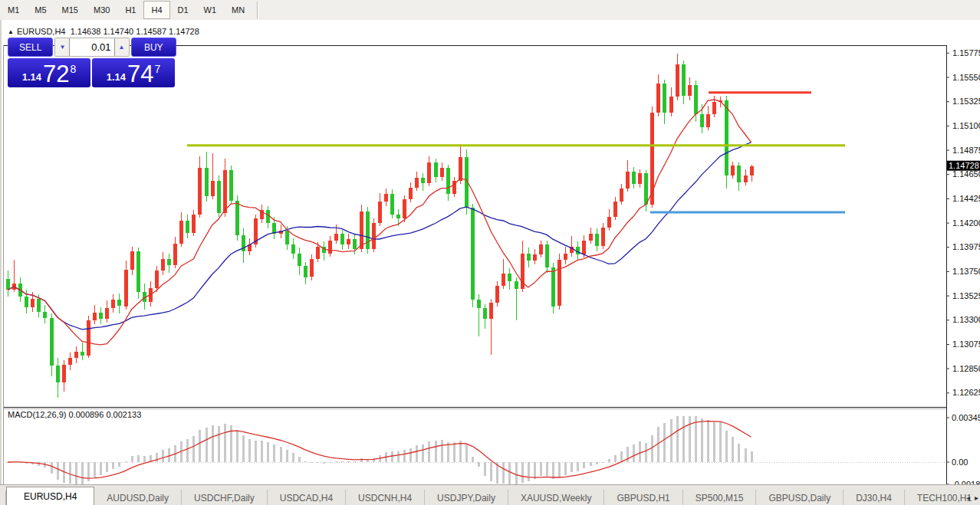  Describe the element at coordinates (966, 126) in the screenshot. I see `price-axis-label: 1.15100` at that location.